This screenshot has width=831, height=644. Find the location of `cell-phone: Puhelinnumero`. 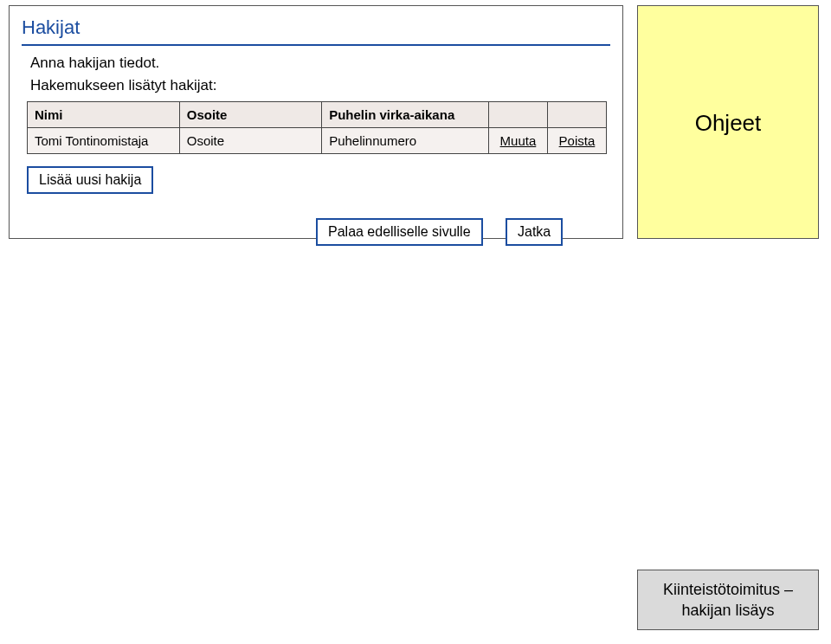

cell-phone: Puhelinnumero is located at coordinates (405, 141).